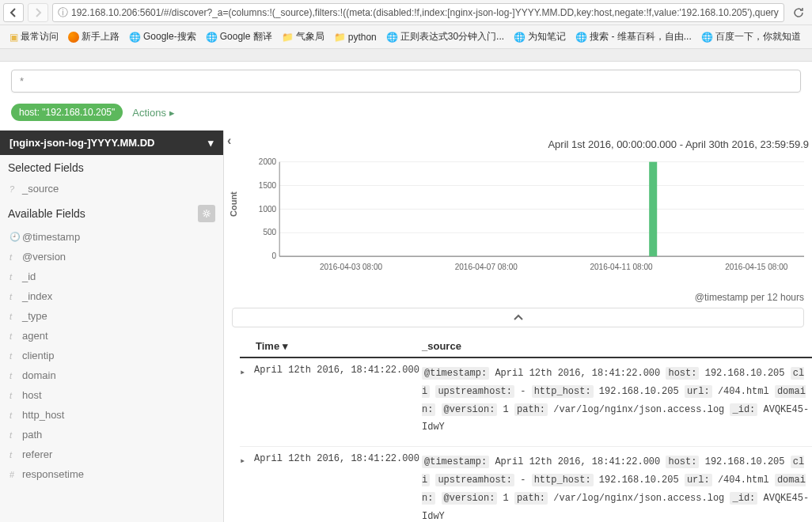 This screenshot has height=522, width=812. What do you see at coordinates (28, 277) in the screenshot?
I see `field-name: _id` at bounding box center [28, 277].